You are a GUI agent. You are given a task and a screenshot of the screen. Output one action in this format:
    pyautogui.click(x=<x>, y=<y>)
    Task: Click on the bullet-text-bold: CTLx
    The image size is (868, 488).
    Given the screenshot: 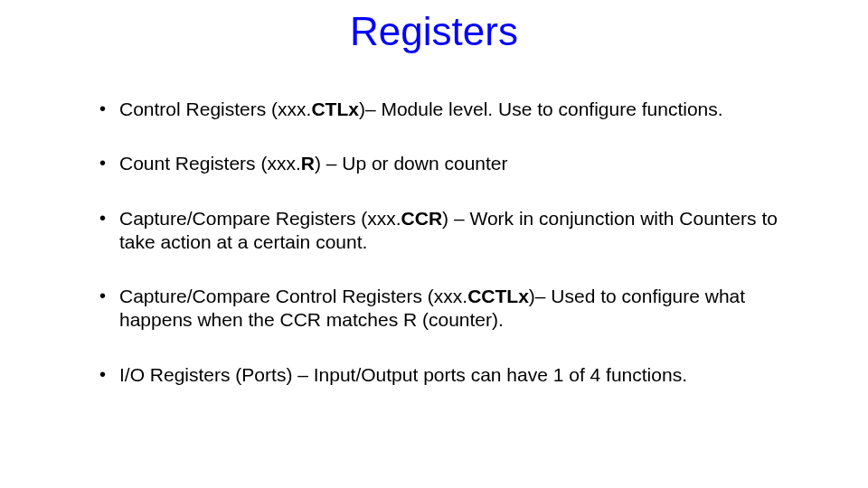 What is the action you would take?
    pyautogui.click(x=335, y=108)
    